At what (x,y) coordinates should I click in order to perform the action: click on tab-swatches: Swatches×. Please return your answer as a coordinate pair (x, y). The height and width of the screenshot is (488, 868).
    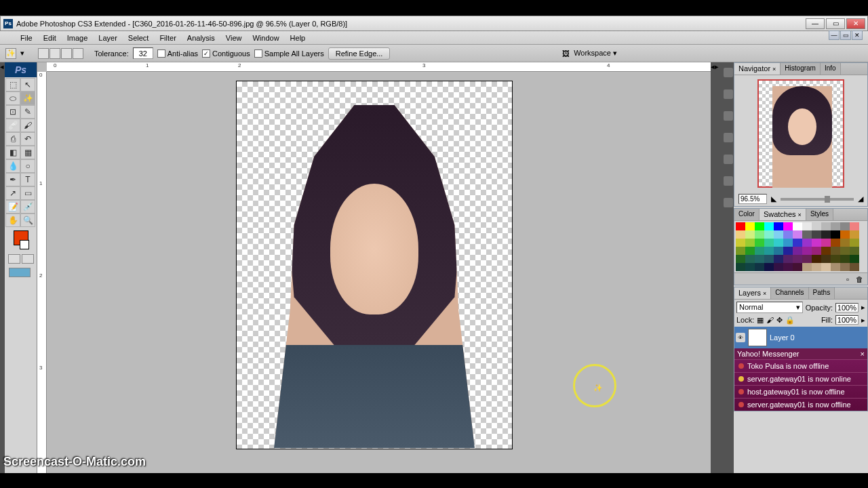
    Looking at the image, I should click on (783, 214).